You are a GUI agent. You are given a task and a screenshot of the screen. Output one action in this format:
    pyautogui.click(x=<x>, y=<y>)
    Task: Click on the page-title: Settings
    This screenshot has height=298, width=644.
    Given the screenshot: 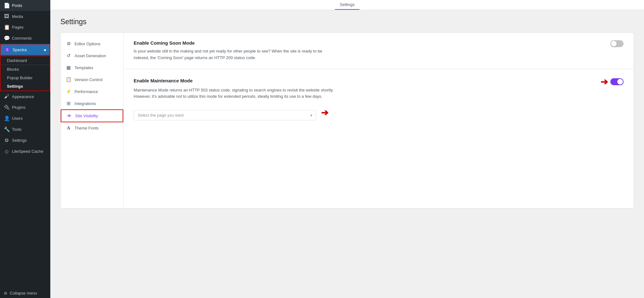 What is the action you would take?
    pyautogui.click(x=347, y=22)
    